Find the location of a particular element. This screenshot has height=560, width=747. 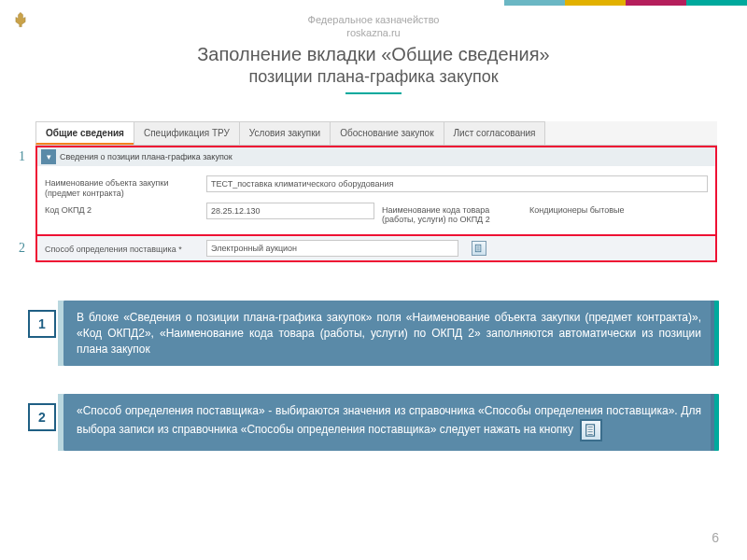

highlight-box-2: Способ определения поставщика * Электрон… is located at coordinates (376, 249).